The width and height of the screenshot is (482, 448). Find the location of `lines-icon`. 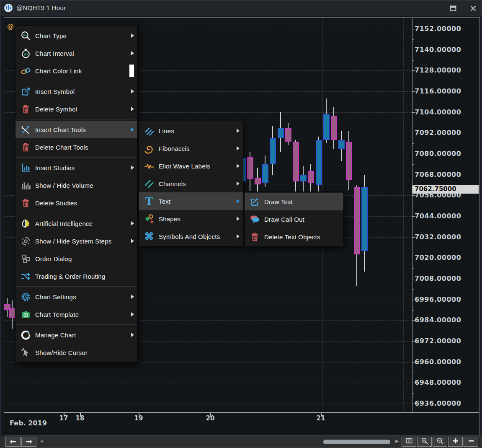

lines-icon is located at coordinates (149, 131).